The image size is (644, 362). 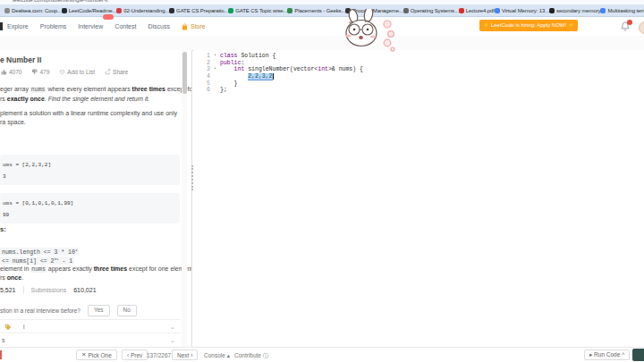 What do you see at coordinates (33, 11) in the screenshot?
I see `bookmark-item: Dealsea.com: Coup...` at bounding box center [33, 11].